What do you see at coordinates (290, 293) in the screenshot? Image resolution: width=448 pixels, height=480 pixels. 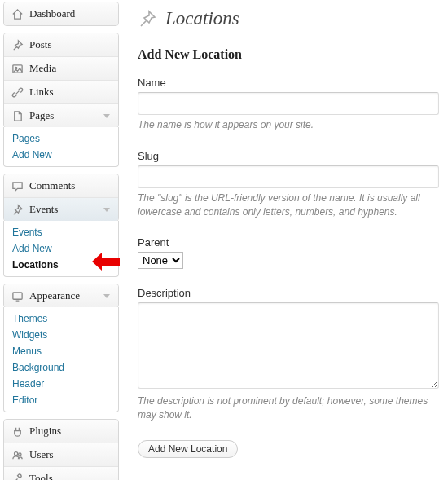 I see `label-description: Description` at bounding box center [290, 293].